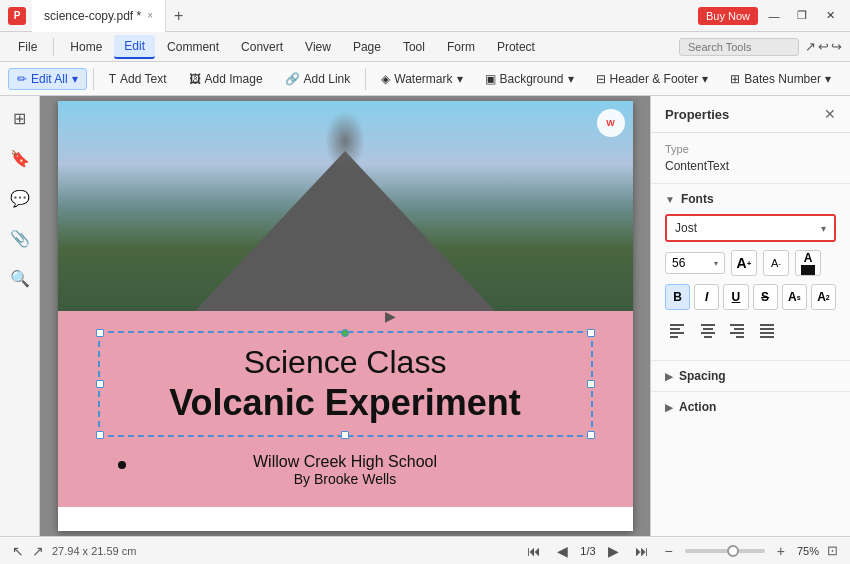  What do you see at coordinates (20, 118) in the screenshot?
I see `sidebar-item-pages: ⊞` at bounding box center [20, 118].